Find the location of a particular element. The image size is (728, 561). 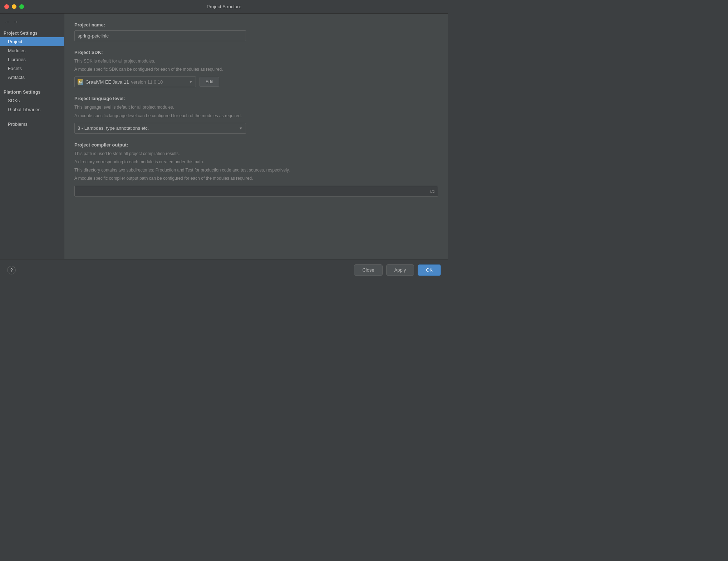

lang-level-value: 8 - Lambdas, type annotations etc. is located at coordinates (113, 128).